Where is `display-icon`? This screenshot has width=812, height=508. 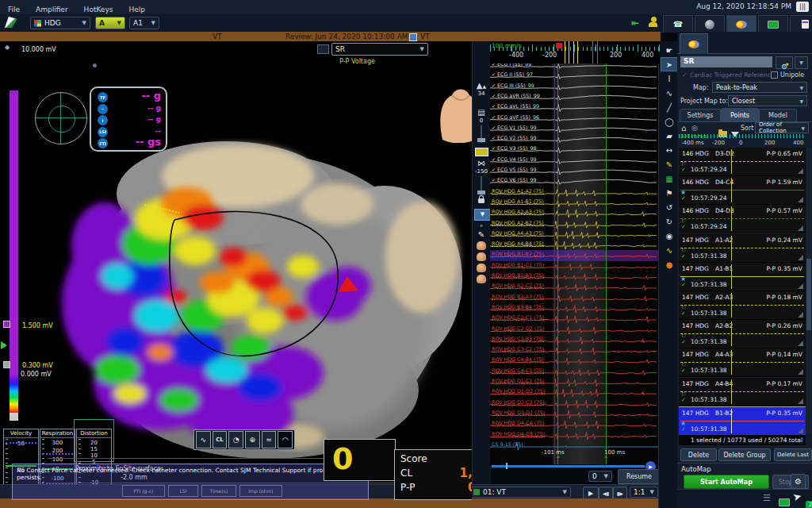
display-icon is located at coordinates (324, 49).